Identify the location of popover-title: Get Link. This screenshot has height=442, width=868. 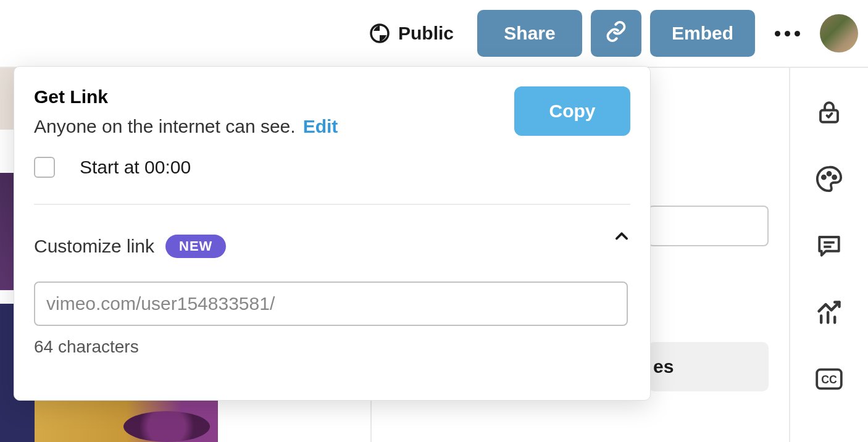
(186, 97).